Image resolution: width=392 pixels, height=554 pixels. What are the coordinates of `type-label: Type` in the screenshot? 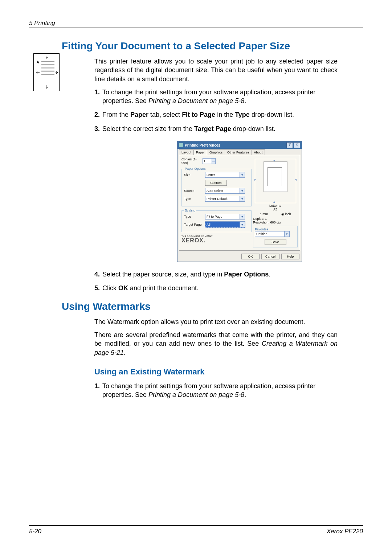 It's located at (195, 199).